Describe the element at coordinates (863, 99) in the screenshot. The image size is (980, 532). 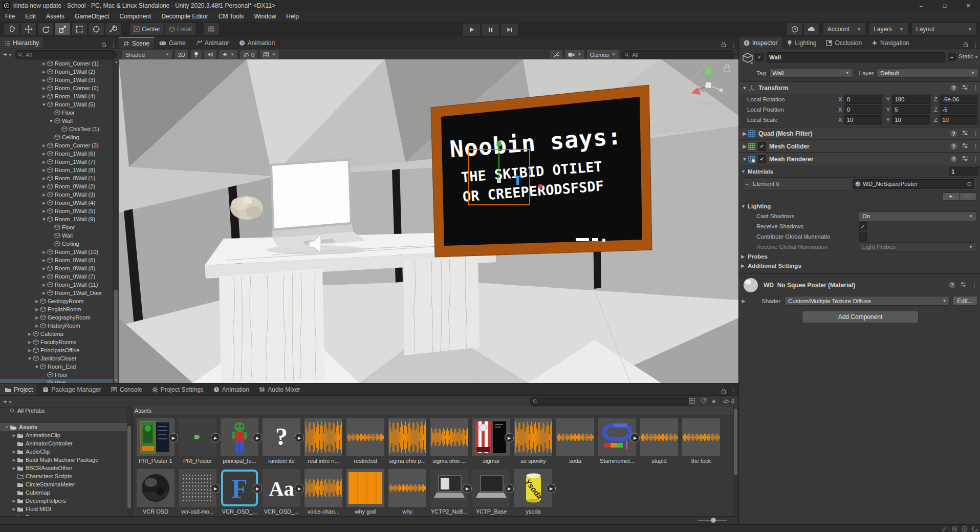
I see `transform-x-field: 0` at that location.